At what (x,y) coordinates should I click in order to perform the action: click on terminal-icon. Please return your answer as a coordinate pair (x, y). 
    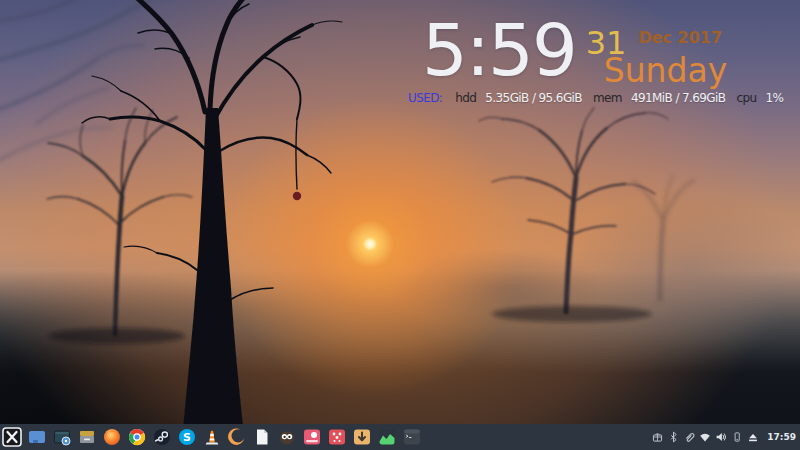
    Looking at the image, I should click on (412, 437).